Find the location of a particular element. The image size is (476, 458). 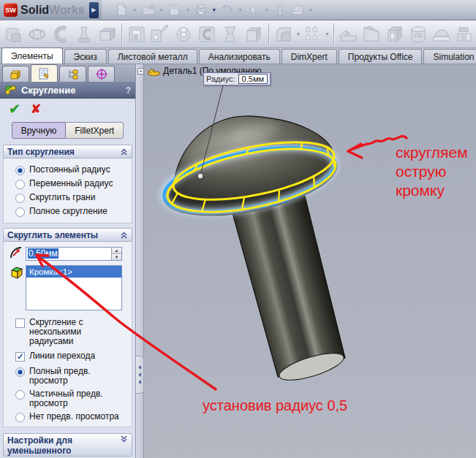

boundary-cut-icon is located at coordinates (254, 34).